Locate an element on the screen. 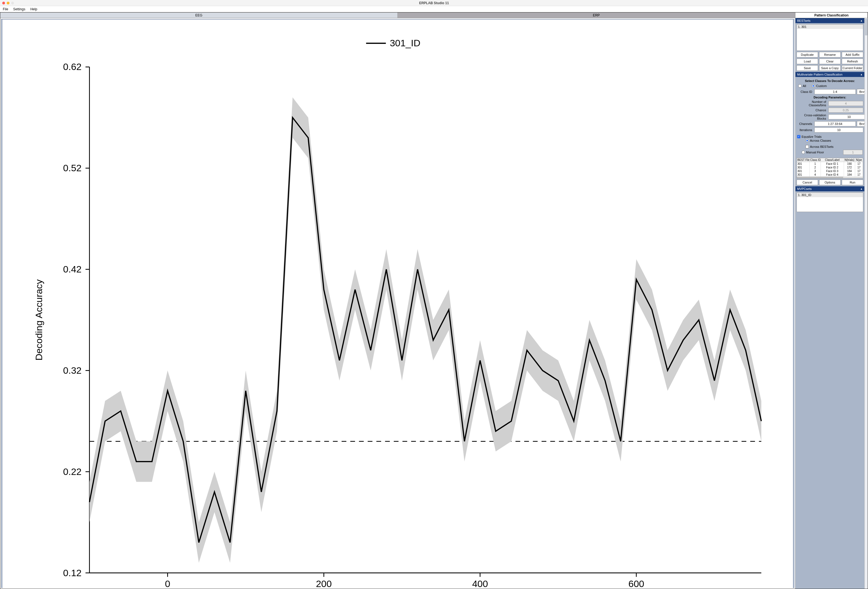 This screenshot has height=589, width=868. cancel-button: Cancel is located at coordinates (807, 182).